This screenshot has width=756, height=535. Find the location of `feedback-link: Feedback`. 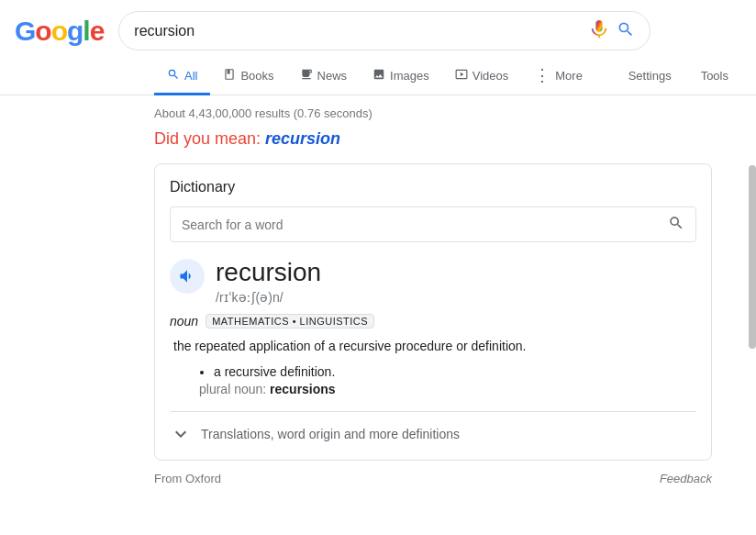

feedback-link: Feedback is located at coordinates (686, 479).